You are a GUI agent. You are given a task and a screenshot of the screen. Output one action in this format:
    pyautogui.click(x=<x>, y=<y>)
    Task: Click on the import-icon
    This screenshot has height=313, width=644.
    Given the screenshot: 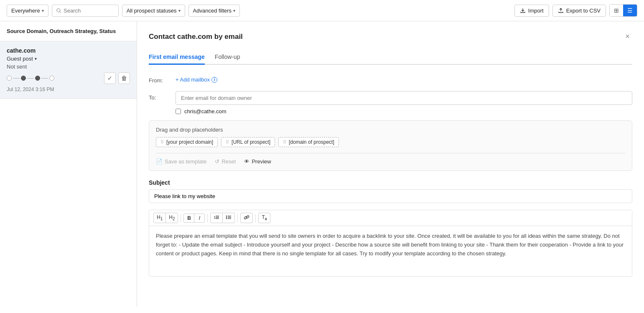 What is the action you would take?
    pyautogui.click(x=523, y=10)
    